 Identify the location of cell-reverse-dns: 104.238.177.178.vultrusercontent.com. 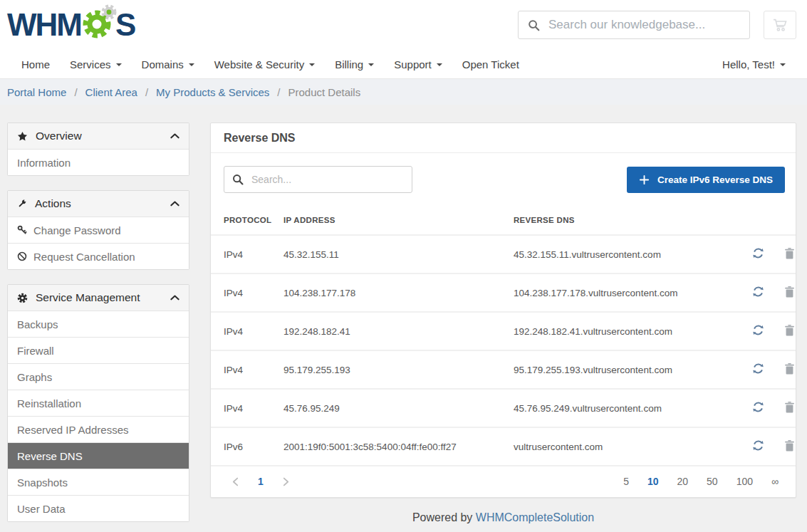
(615, 293).